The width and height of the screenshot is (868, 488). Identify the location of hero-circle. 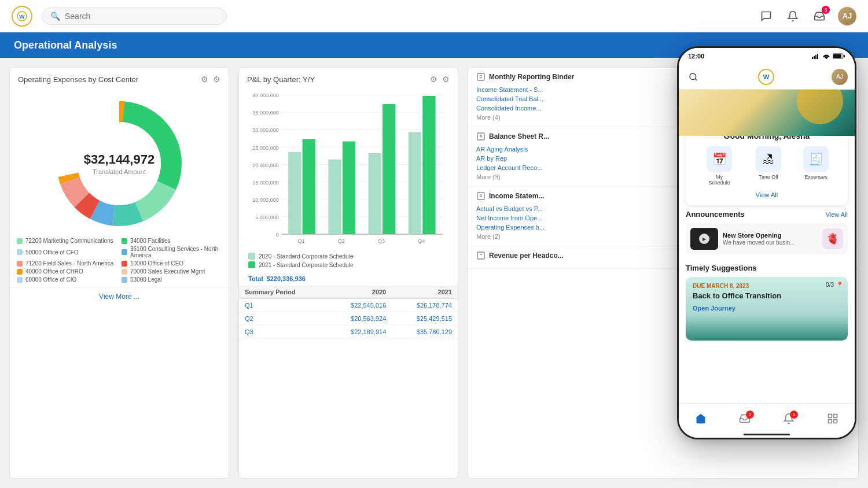
(820, 107).